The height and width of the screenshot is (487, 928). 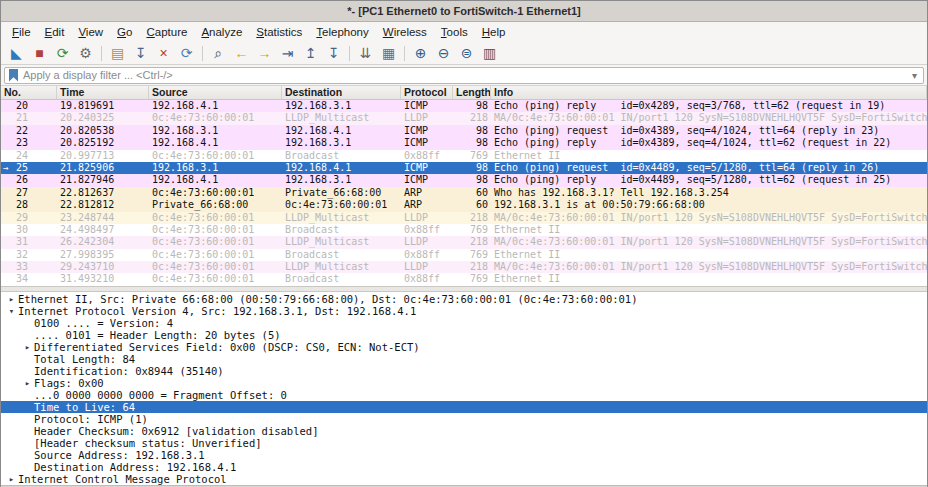 What do you see at coordinates (464, 335) in the screenshot?
I see `detail-line: .... 0101 = Header Length: 20 bytes (5)` at bounding box center [464, 335].